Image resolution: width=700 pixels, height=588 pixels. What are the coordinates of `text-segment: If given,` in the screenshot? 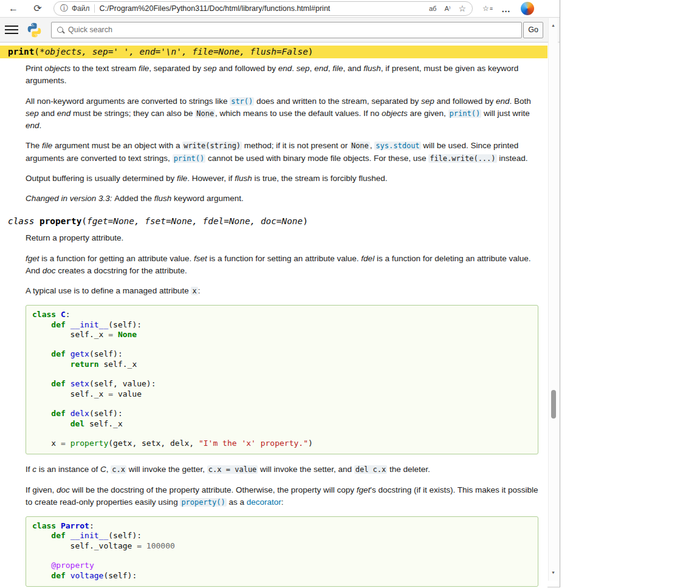 It's located at (41, 490).